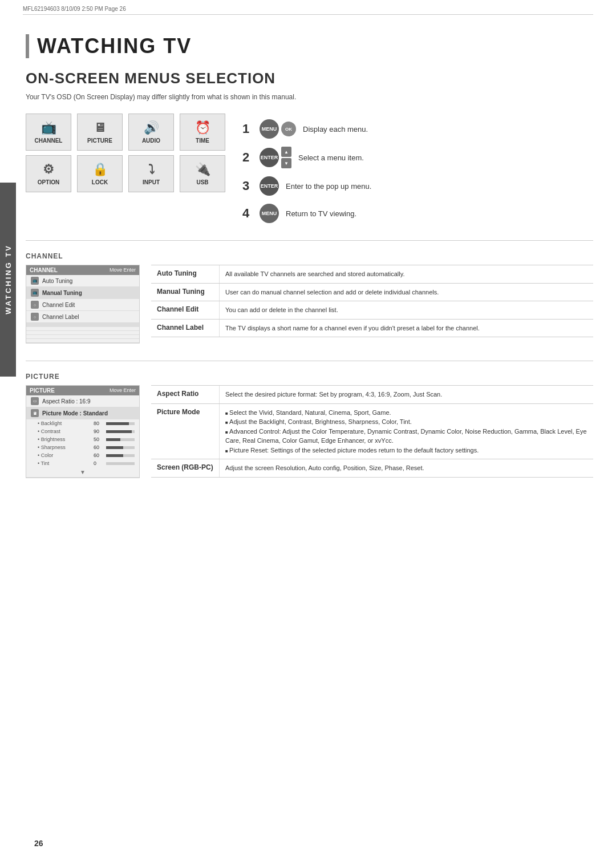 The image size is (616, 865). I want to click on lock-icon: 🔒, so click(100, 169).